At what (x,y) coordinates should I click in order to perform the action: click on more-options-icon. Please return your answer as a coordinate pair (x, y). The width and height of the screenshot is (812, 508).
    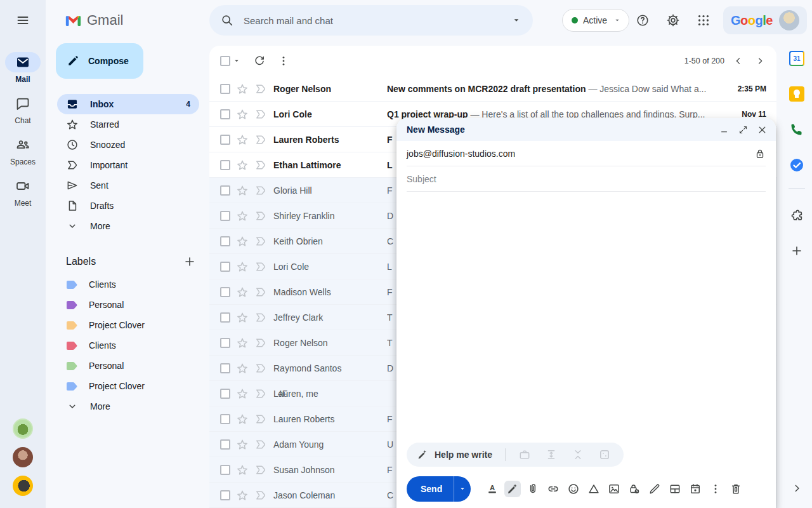
    Looking at the image, I should click on (716, 489).